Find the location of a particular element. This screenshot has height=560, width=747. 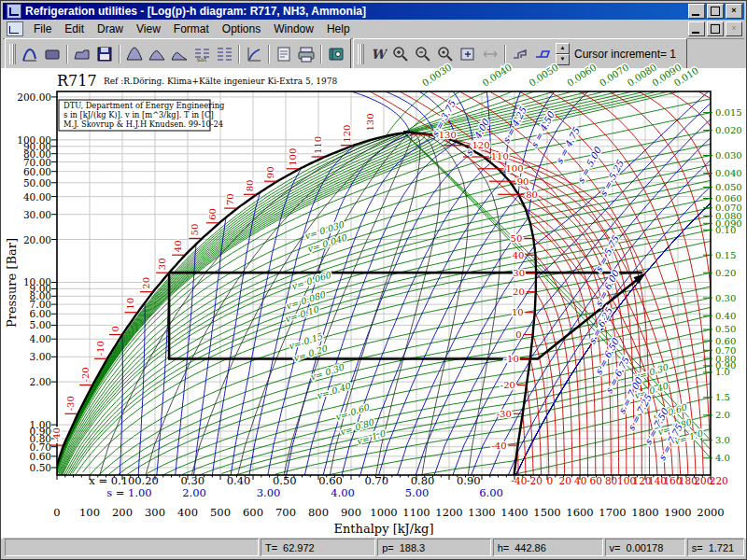

liquid-line-temp-label: 30 is located at coordinates (162, 263).